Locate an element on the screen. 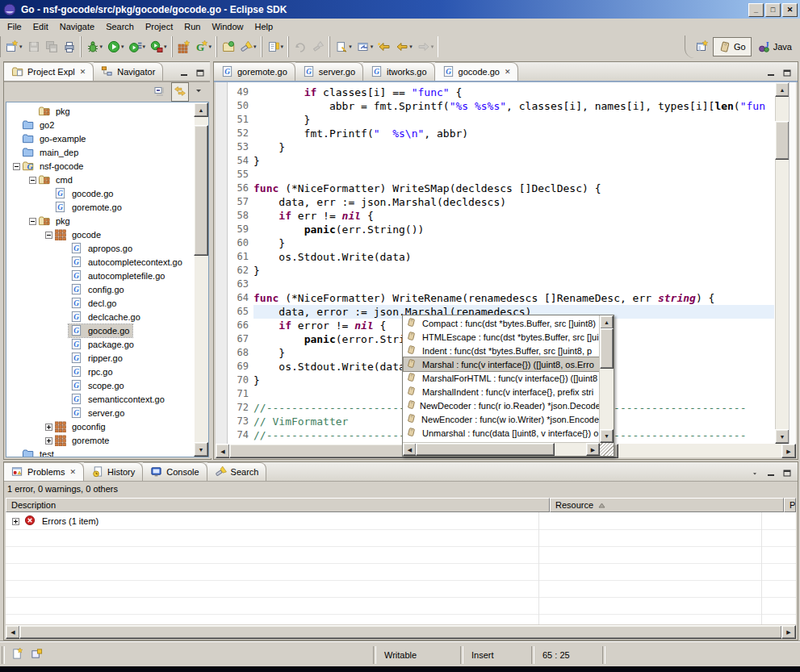 This screenshot has height=672, width=800. tree-item-semanticcontext-go: Gsemanticcontext.go is located at coordinates (100, 399).